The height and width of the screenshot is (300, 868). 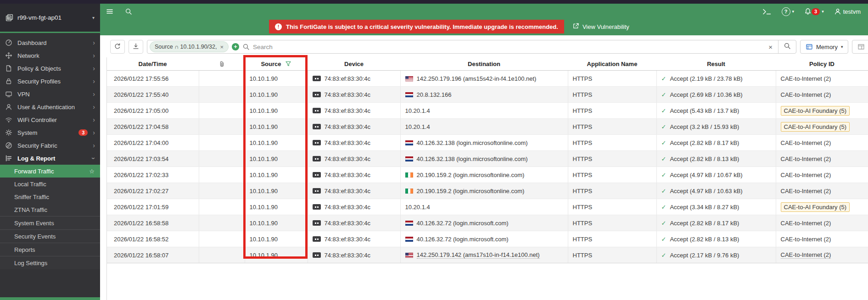 I want to click on sidebar-item-vpn: VPN›, so click(x=50, y=94).